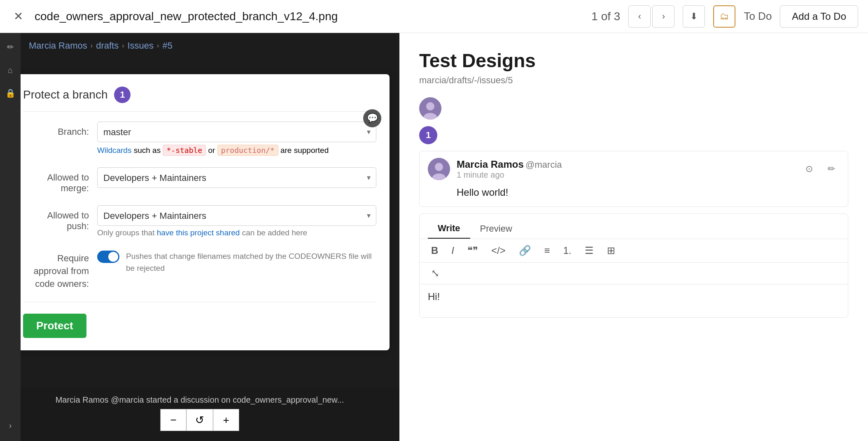 The image size is (868, 441). Describe the element at coordinates (141, 46) in the screenshot. I see `breadcrumb-section: Issues` at that location.